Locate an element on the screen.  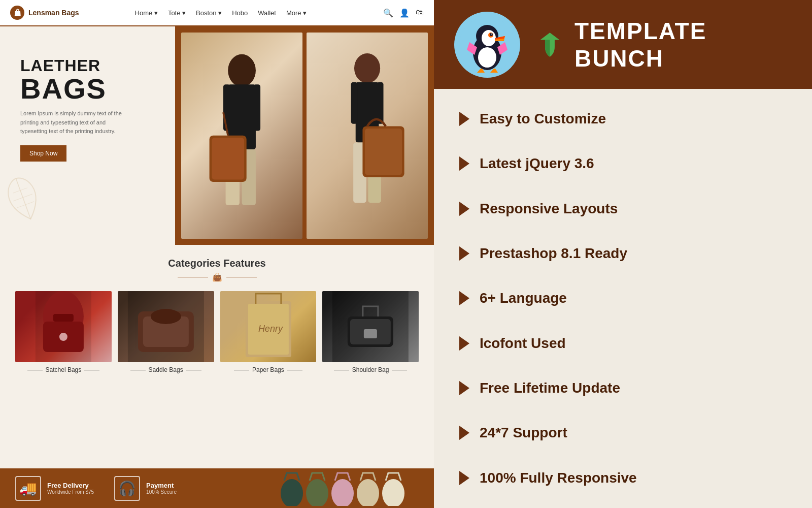
feature-text-4: 6+ Language is located at coordinates (523, 298).